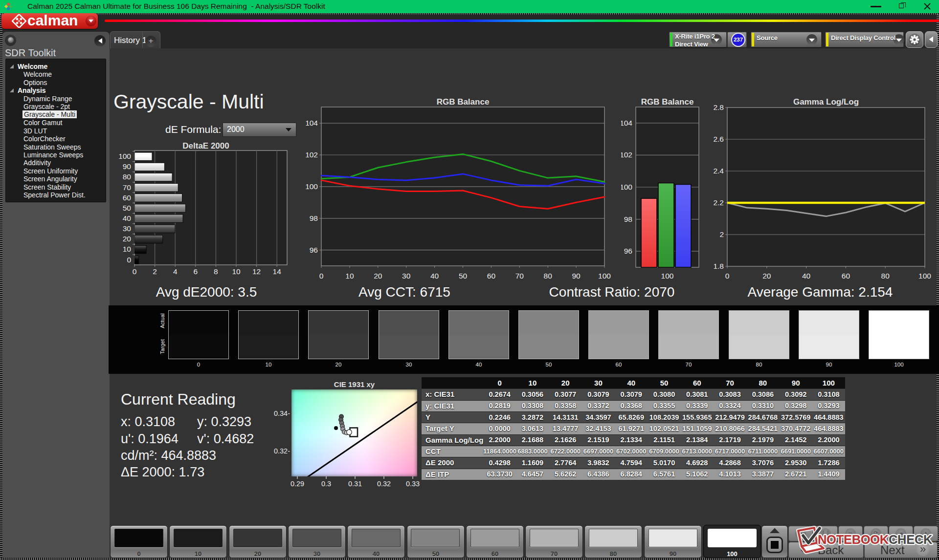  Describe the element at coordinates (384, 484) in the screenshot. I see `svg-text: 0.32` at that location.